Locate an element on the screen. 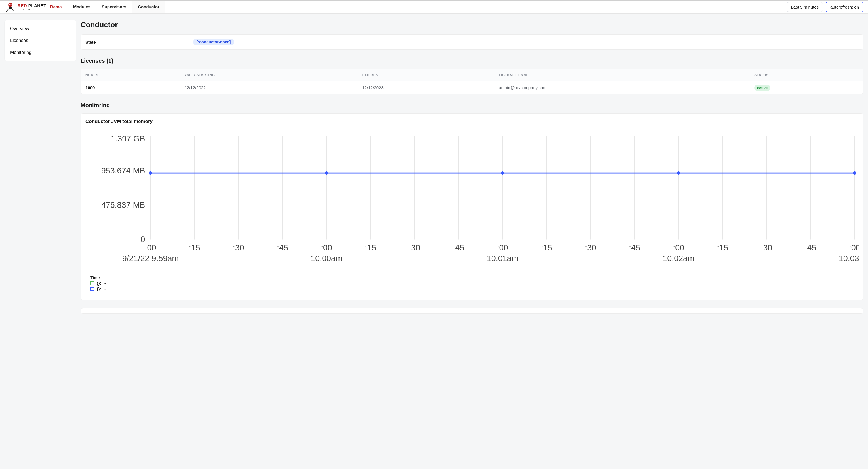 Image resolution: width=868 pixels, height=469 pixels. brand-black: PLANET is located at coordinates (36, 5).